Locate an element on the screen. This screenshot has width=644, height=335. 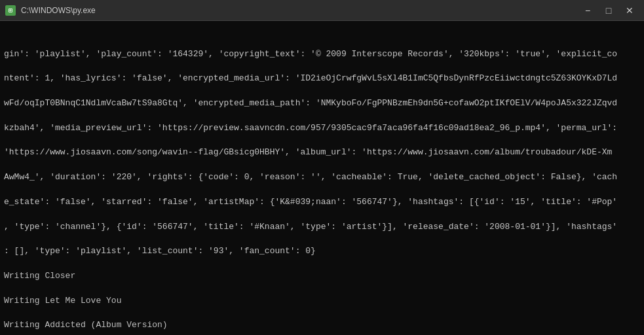
title-bar-left: ⊞ C:\WINDOWS\py.exe is located at coordinates (50, 10).